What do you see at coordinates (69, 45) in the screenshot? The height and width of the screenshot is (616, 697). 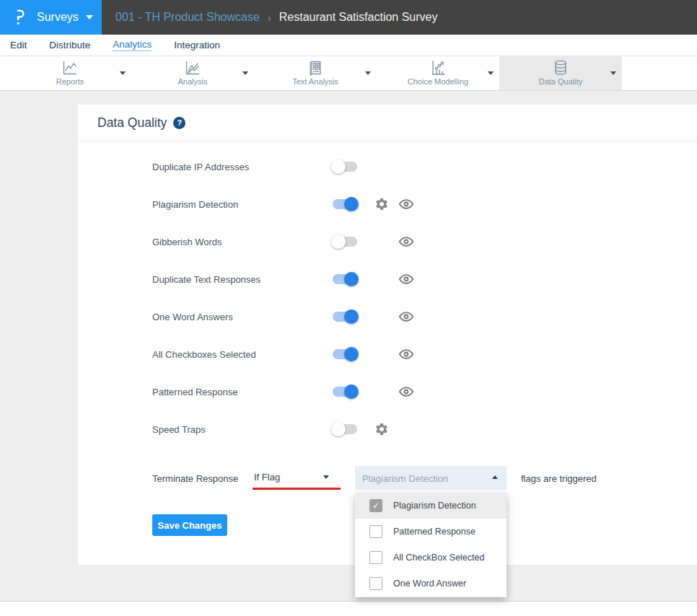 I see `nav-item-distribute: Distribute` at bounding box center [69, 45].